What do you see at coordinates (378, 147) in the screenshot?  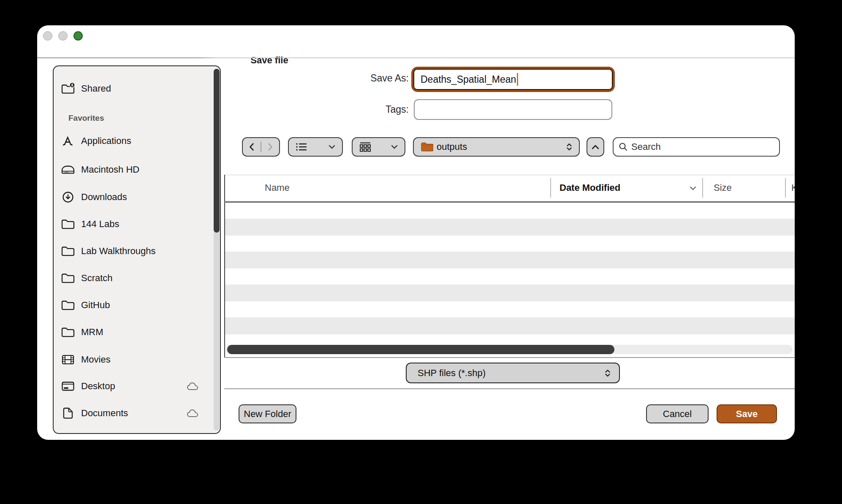 I see `group-by-button` at bounding box center [378, 147].